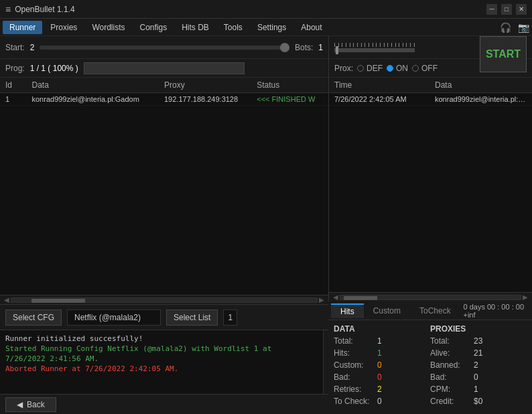 The width and height of the screenshot is (532, 414). Describe the element at coordinates (492, 9) in the screenshot. I see `minimize-button: ─` at that location.